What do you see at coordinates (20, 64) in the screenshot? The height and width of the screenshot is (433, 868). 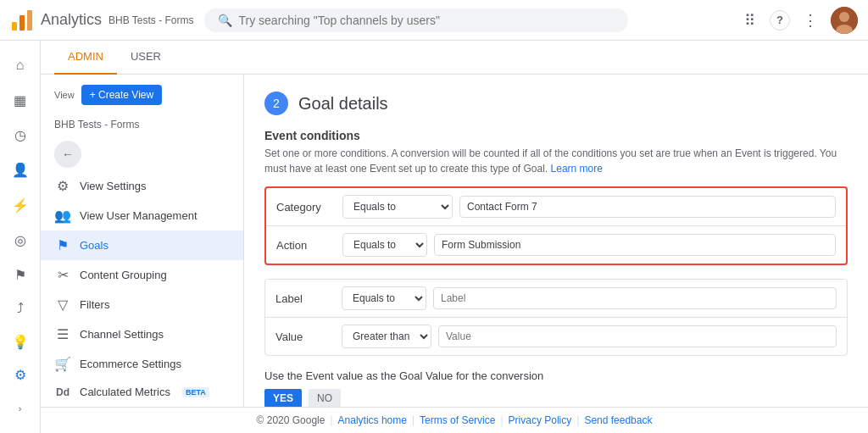 I see `sidebar-home-icon: ⌂` at bounding box center [20, 64].